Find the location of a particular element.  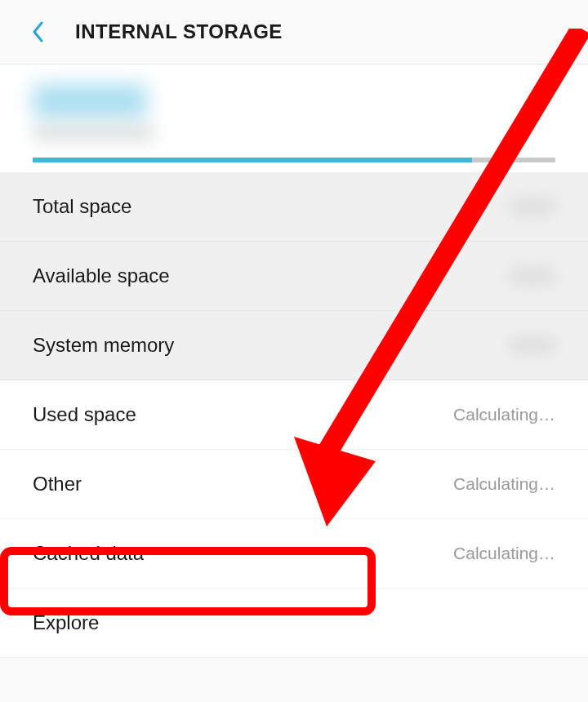

item-label: Explore is located at coordinates (65, 623).